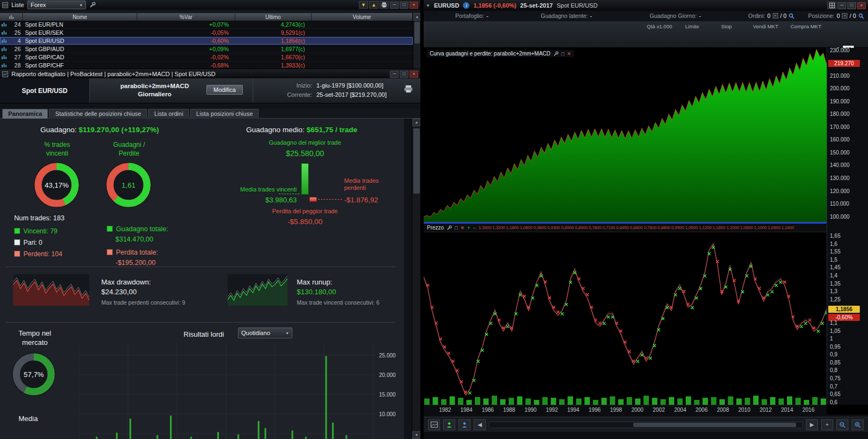 This screenshot has height=439, width=868. Describe the element at coordinates (577, 5) in the screenshot. I see `instrument-name: Spot EUR/USD` at that location.